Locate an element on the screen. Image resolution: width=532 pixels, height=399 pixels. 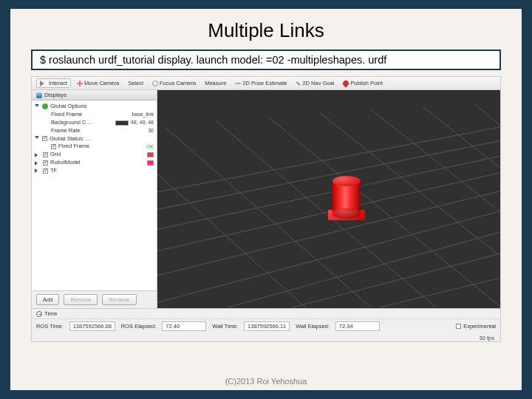
ros-elapsed-value: 72.40 is located at coordinates (184, 327).